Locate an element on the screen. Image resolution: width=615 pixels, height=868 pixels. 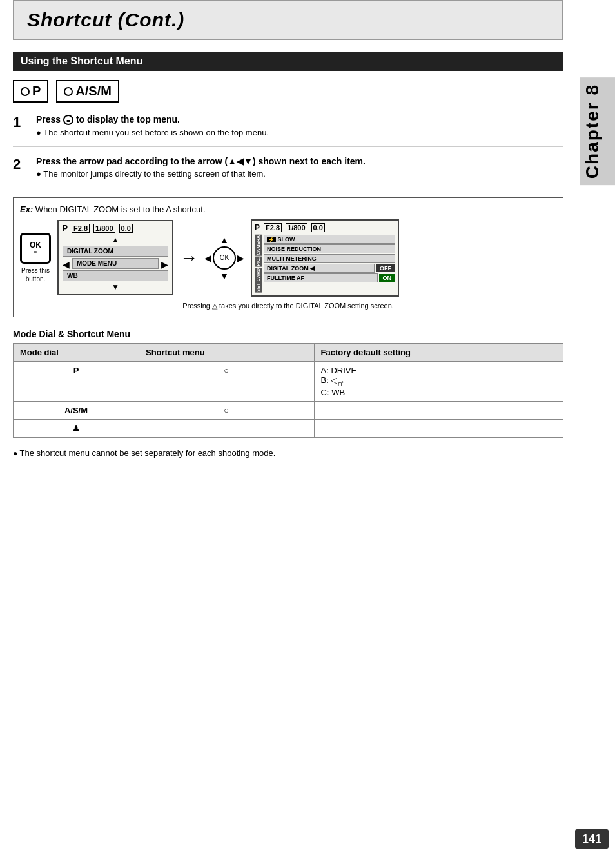
side-label-set: SET is located at coordinates (258, 288).